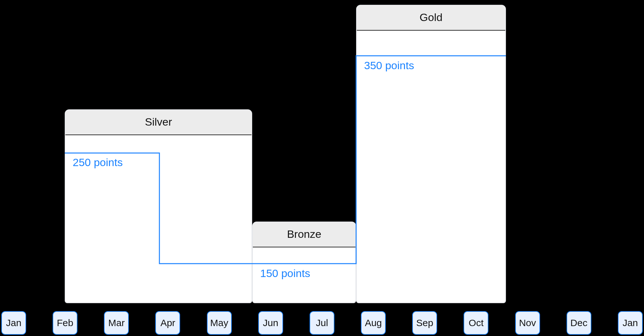  What do you see at coordinates (116, 323) in the screenshot?
I see `month-pill: Mar` at bounding box center [116, 323].